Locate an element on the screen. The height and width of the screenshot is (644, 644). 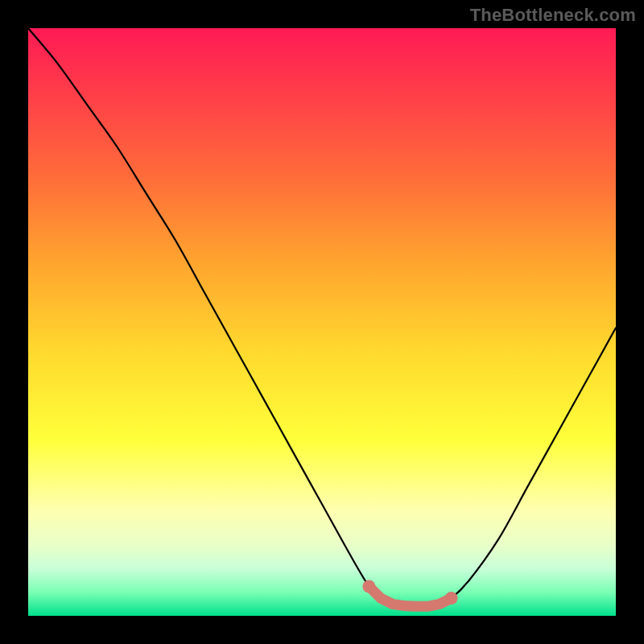
attribution-text: TheBottleneck.com is located at coordinates (553, 15).